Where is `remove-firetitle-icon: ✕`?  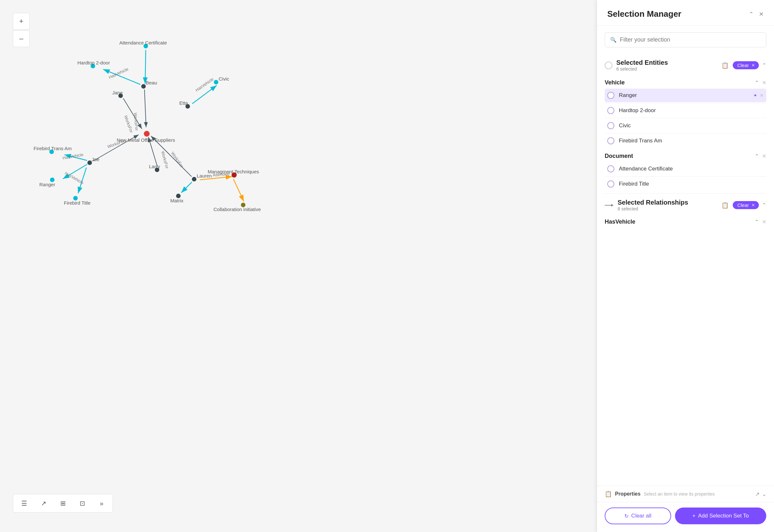 remove-firetitle-icon: ✕ is located at coordinates (762, 184).